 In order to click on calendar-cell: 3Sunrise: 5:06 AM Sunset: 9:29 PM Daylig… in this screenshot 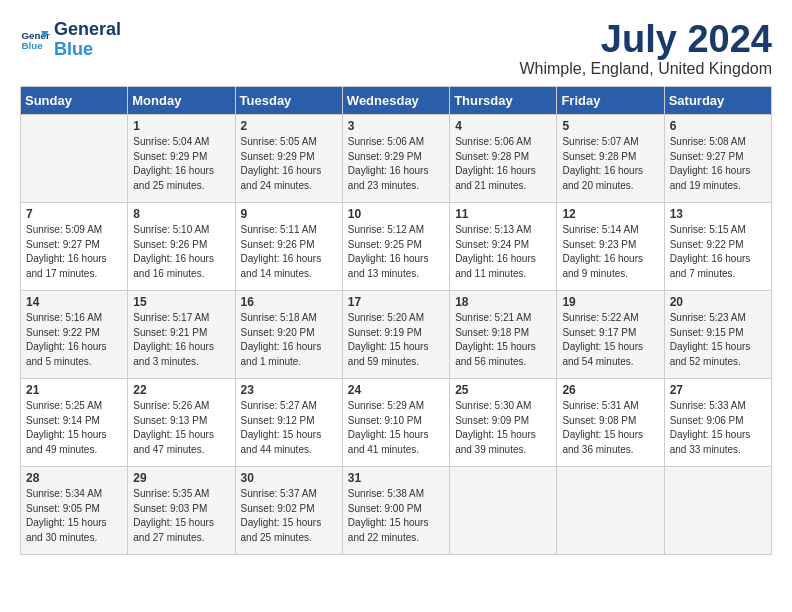, I will do `click(396, 159)`.